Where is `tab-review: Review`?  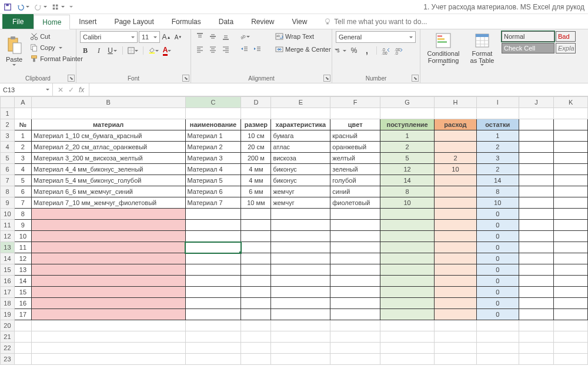
tab-review: Review is located at coordinates (262, 21).